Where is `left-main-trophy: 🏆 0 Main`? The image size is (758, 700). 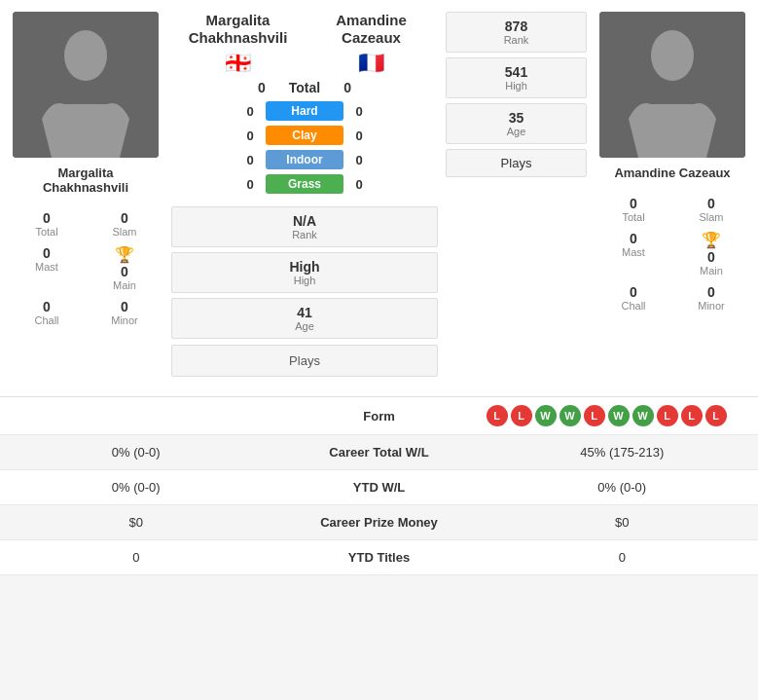
left-main-trophy: 🏆 0 Main is located at coordinates (125, 269).